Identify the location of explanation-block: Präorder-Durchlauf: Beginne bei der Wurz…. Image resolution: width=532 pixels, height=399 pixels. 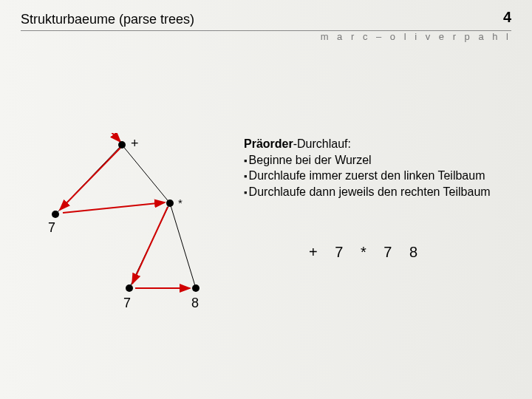
(381, 168).